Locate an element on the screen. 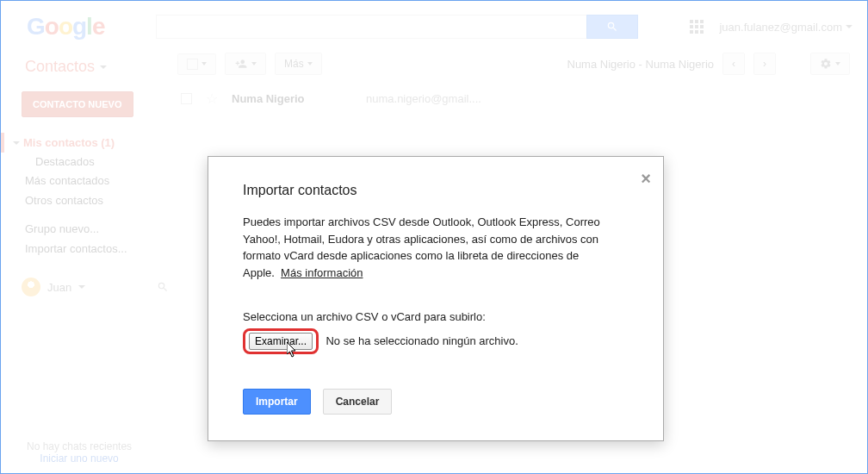 The width and height of the screenshot is (868, 474). cancel-button: Cancelar is located at coordinates (358, 402).